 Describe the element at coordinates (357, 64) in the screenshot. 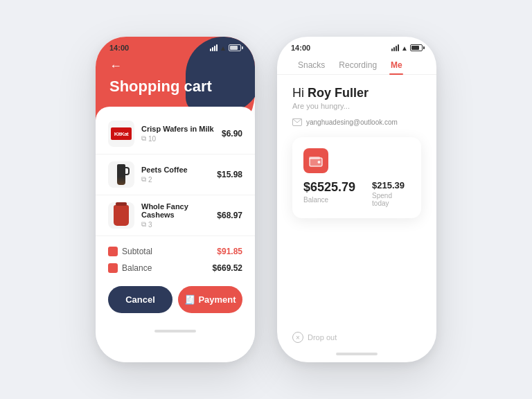

I see `tab-recording: Recording` at that location.